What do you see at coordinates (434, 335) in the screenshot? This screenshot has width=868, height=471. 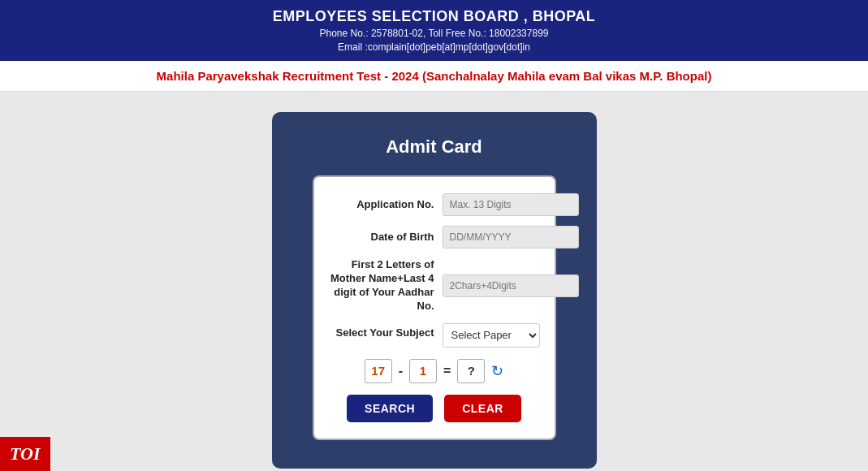 I see `subject-row: Select Your Subject Select Paper` at bounding box center [434, 335].